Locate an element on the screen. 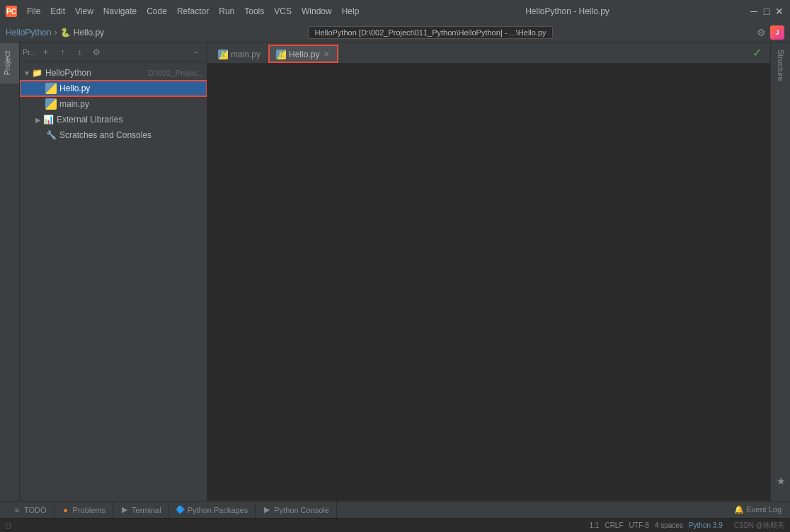  terminal-label: Terminal is located at coordinates (147, 510).